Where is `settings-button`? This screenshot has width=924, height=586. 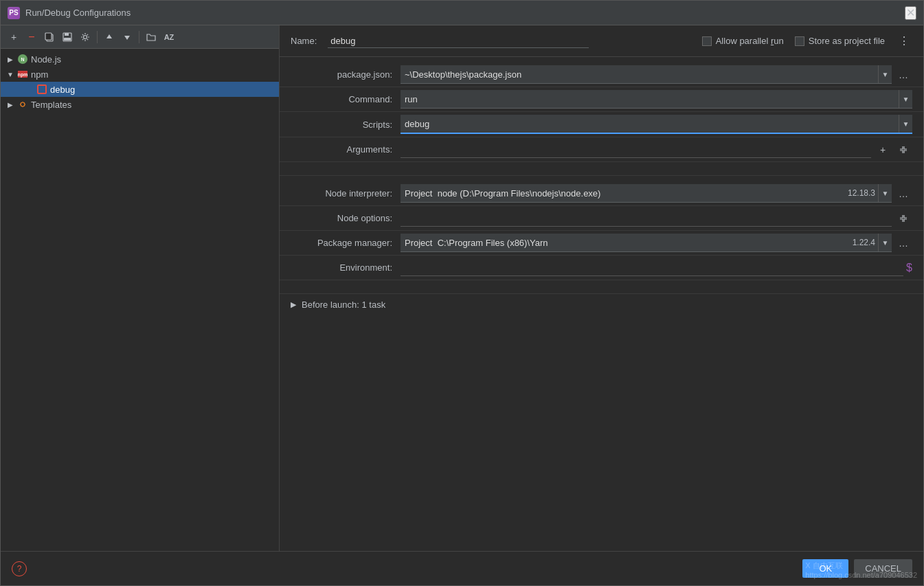 settings-button is located at coordinates (85, 37).